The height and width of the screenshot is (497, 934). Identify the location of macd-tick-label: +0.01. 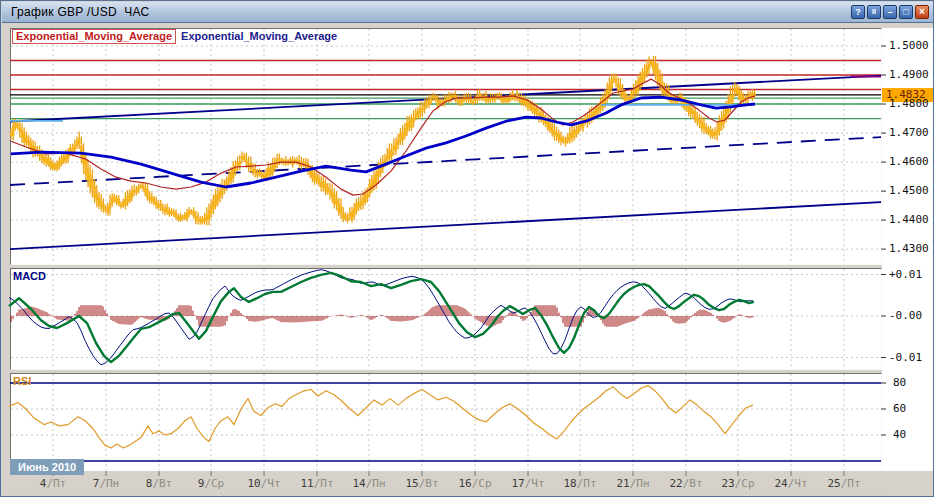
(906, 274).